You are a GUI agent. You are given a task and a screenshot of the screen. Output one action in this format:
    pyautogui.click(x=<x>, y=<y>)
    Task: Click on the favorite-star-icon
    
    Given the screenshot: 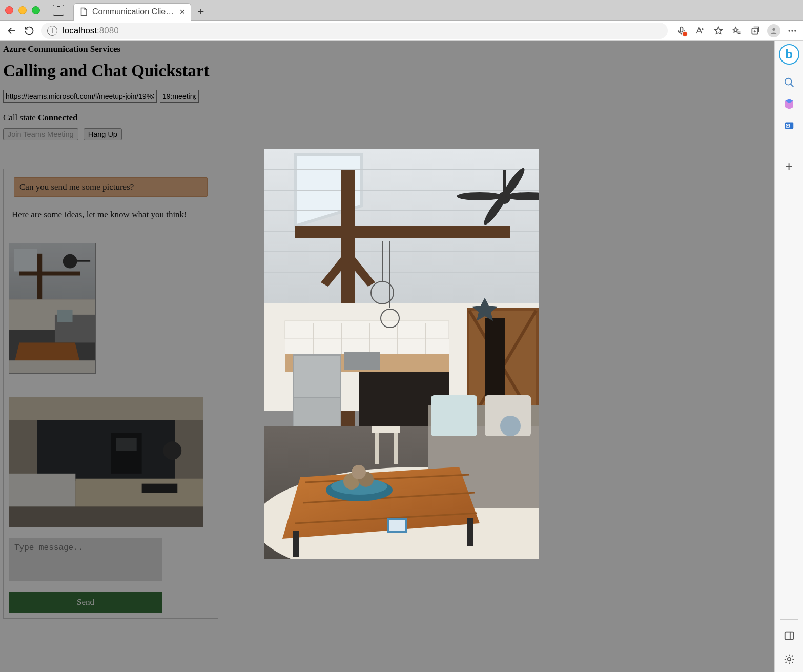 What is the action you would take?
    pyautogui.click(x=718, y=31)
    